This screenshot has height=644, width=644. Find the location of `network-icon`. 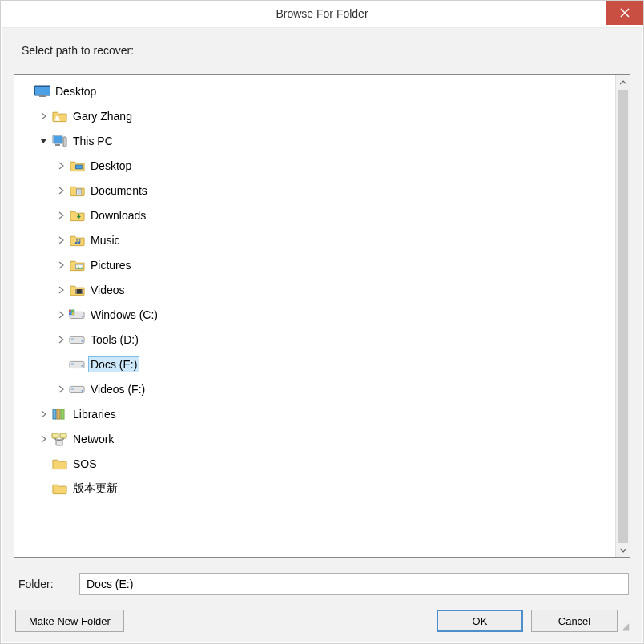

network-icon is located at coordinates (59, 439).